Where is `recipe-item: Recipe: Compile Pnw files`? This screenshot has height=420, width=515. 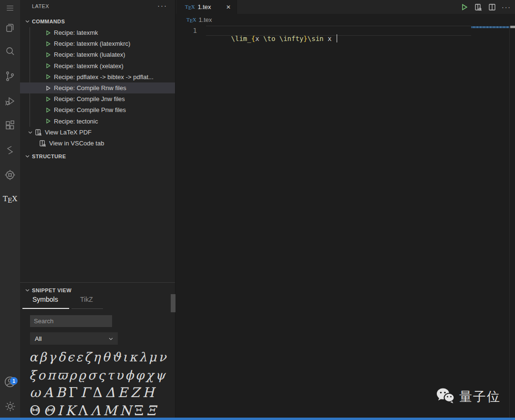
recipe-item: Recipe: Compile Pnw files is located at coordinates (97, 110).